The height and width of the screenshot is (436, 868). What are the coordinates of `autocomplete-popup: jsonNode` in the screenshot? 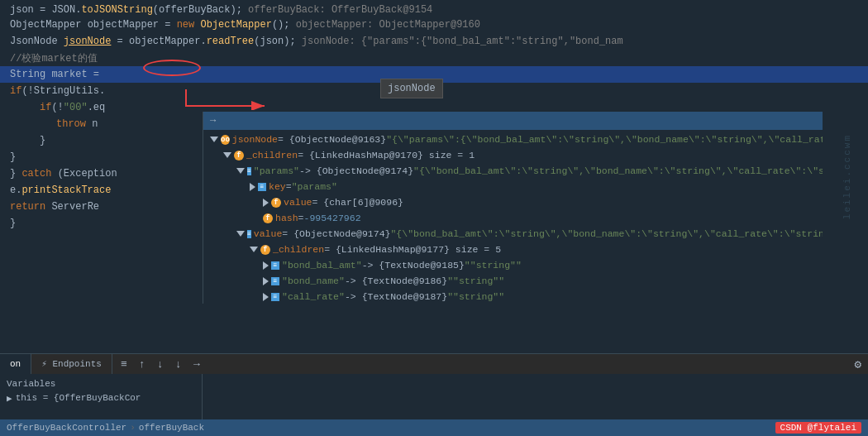 It's located at (412, 89).